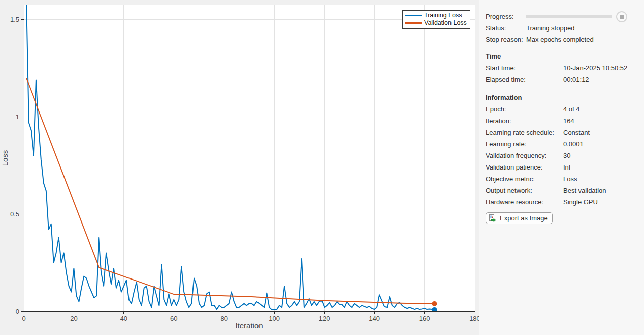 This screenshot has width=644, height=335. I want to click on x-tick-label: 0, so click(23, 319).